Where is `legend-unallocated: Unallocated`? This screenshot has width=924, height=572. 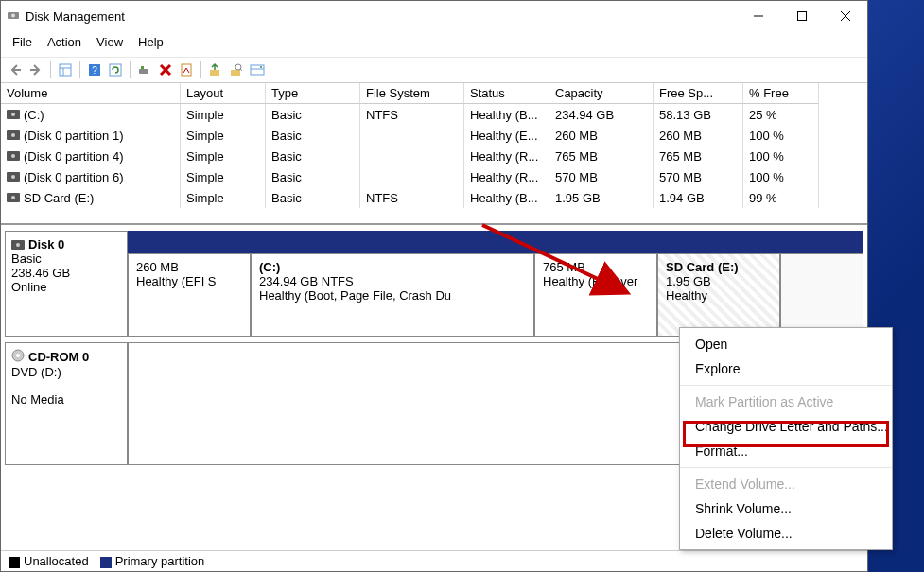 legend-unallocated: Unallocated is located at coordinates (49, 562).